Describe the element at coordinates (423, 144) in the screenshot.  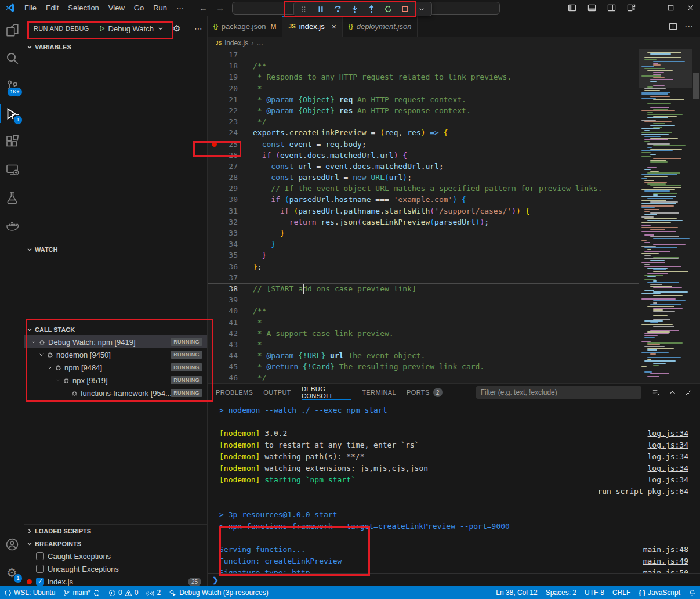
I see `code-line-25: 25 const event = req.body;` at that location.